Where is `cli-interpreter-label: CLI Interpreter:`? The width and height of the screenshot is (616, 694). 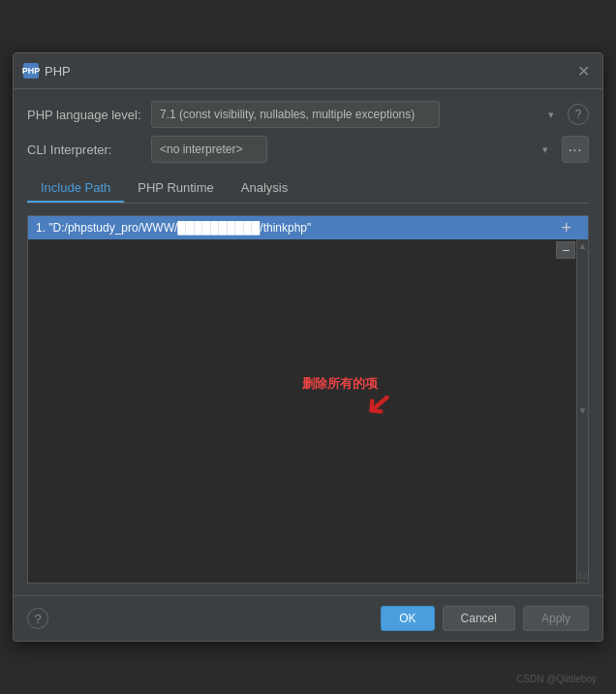
cli-interpreter-label: CLI Interpreter: is located at coordinates (85, 149).